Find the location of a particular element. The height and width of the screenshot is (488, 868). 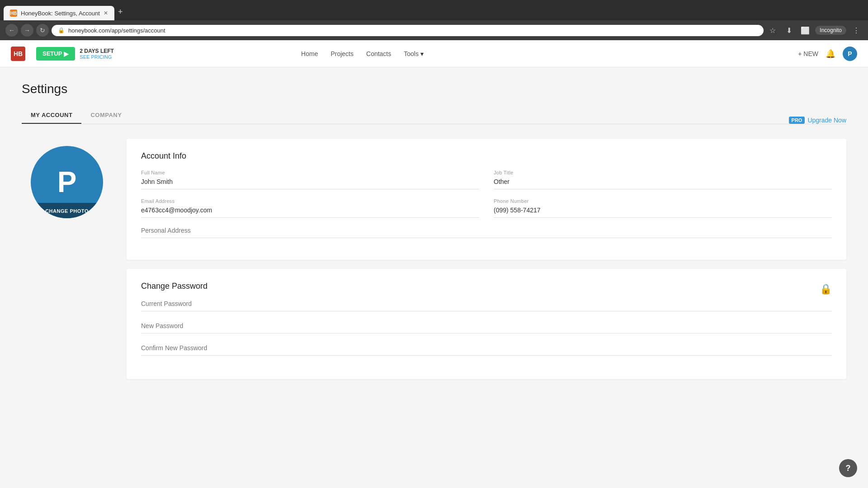

email-input is located at coordinates (310, 212).